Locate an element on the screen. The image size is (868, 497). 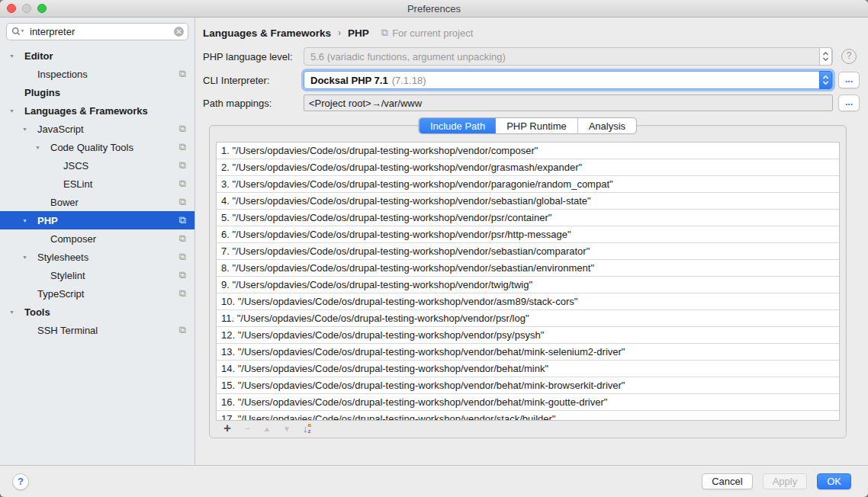
sidebar-item-label: Editor is located at coordinates (39, 56).